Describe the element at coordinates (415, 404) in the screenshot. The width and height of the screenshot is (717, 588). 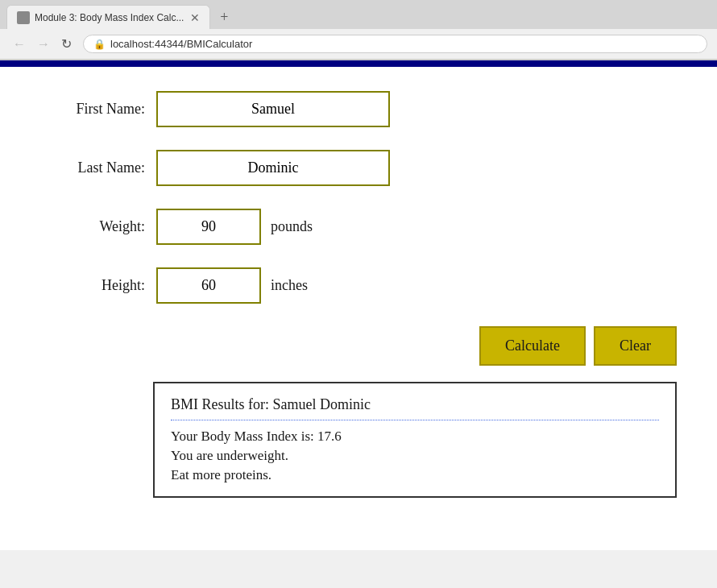
I see `results-name: BMI Results for: Samuel Dominic` at that location.